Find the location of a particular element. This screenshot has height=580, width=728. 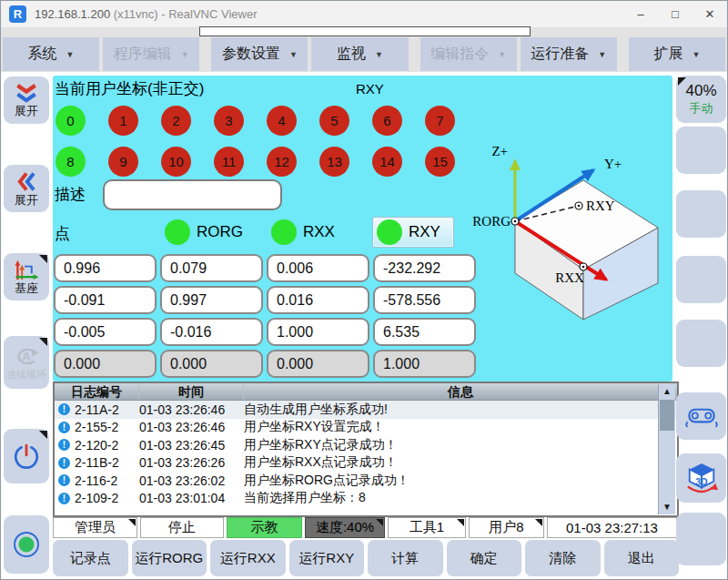

matrix-cell-r1c3: 0.006 is located at coordinates (318, 268).